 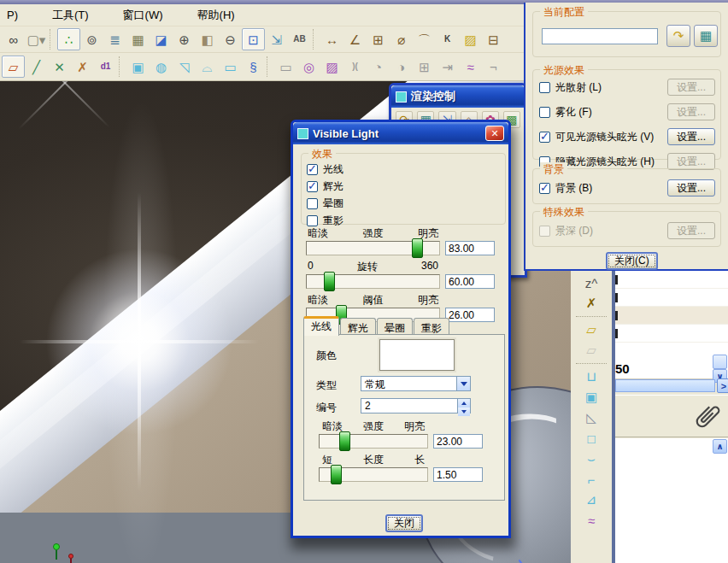 I want to click on scrollbar-thumb, so click(x=719, y=362).